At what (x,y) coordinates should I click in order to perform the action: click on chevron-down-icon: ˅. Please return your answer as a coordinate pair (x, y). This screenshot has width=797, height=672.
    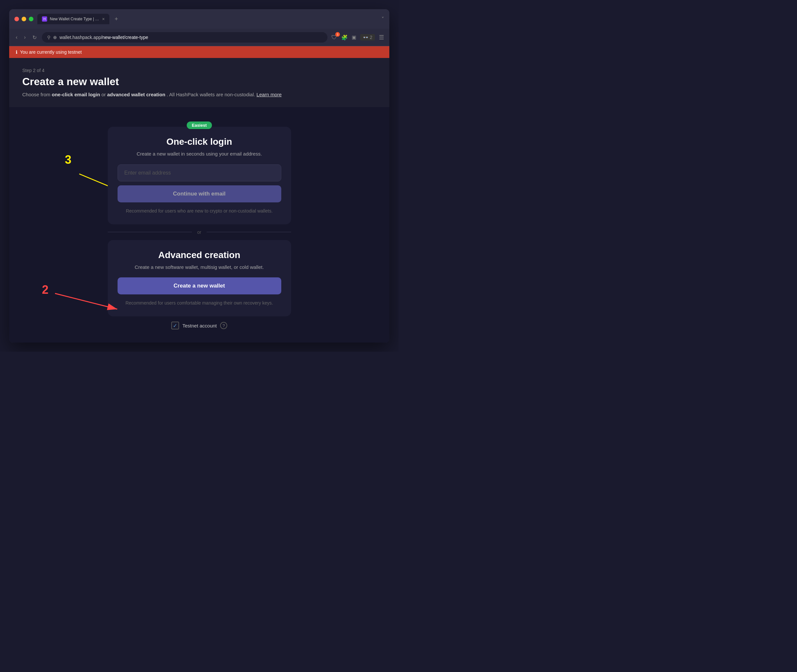
    Looking at the image, I should click on (382, 19).